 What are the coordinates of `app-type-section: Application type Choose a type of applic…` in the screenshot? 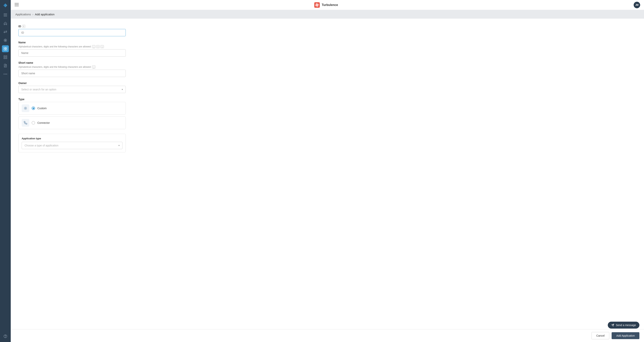 It's located at (72, 143).